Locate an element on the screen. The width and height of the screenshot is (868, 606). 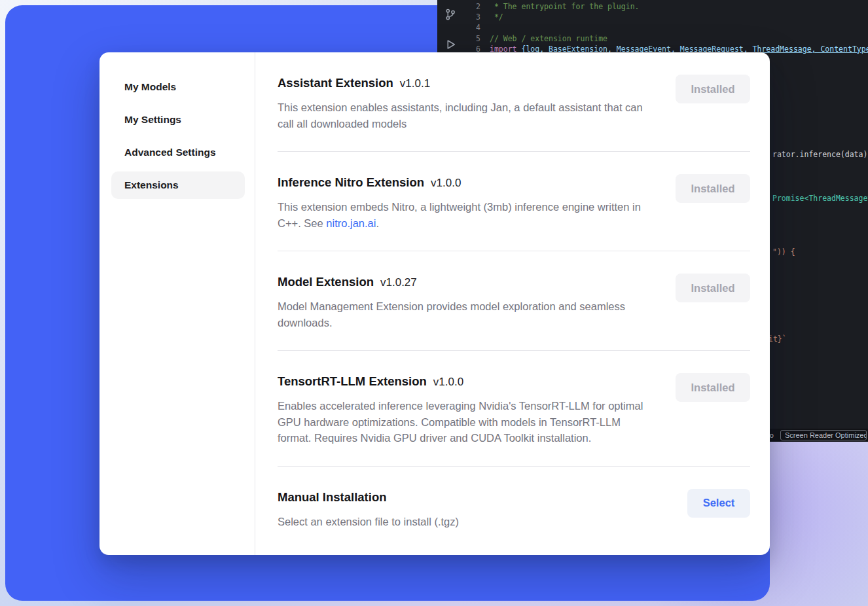
description-text: . is located at coordinates (377, 223).